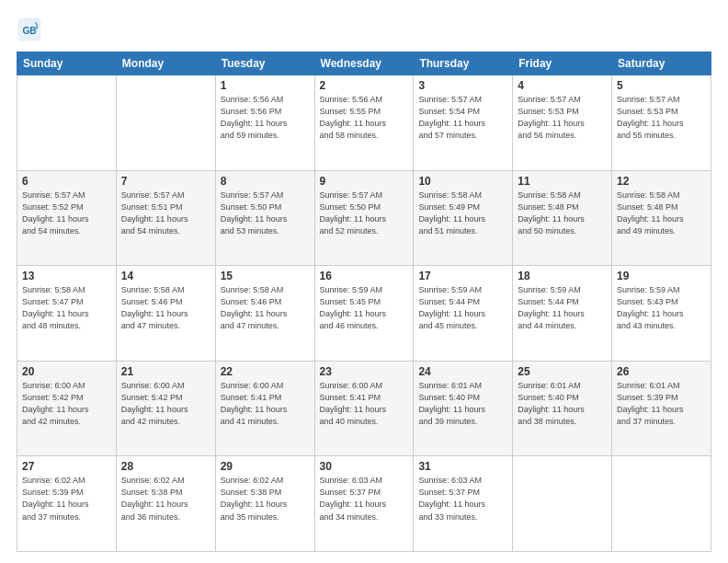 This screenshot has height=563, width=728. What do you see at coordinates (364, 466) in the screenshot?
I see `day-number: 30` at bounding box center [364, 466].